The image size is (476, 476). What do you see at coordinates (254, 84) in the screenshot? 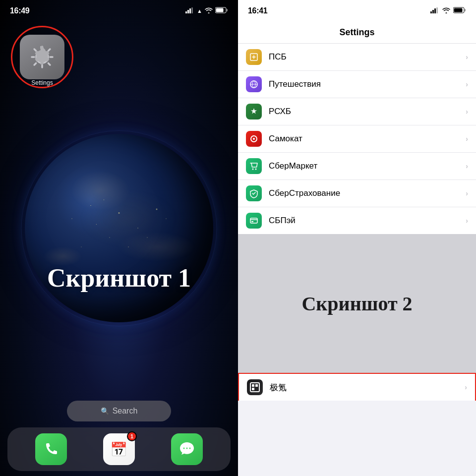
I see `travel-icon` at bounding box center [254, 84].